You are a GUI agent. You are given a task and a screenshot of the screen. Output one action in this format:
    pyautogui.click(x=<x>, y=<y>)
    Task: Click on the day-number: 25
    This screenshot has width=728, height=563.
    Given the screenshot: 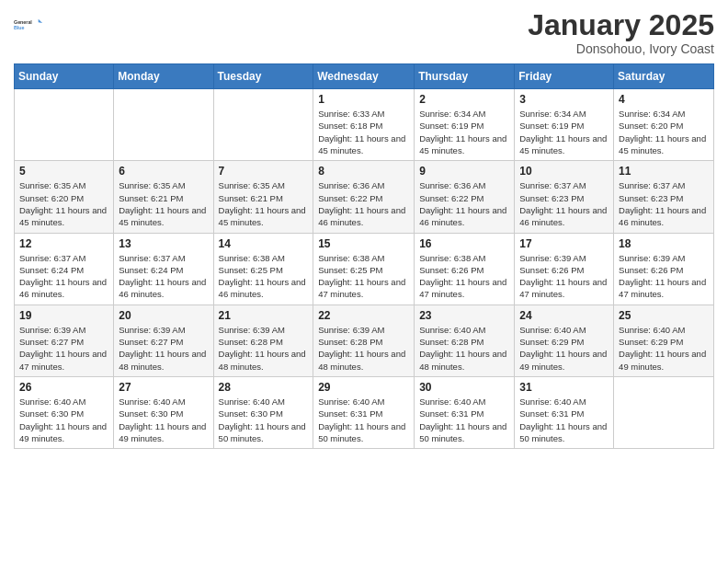 What is the action you would take?
    pyautogui.click(x=664, y=316)
    